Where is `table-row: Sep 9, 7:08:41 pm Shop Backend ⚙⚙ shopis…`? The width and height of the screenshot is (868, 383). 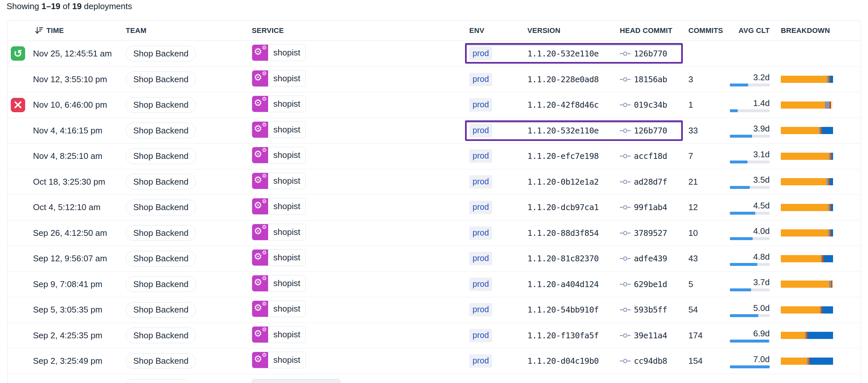 table-row: Sep 9, 7:08:41 pm Shop Backend ⚙⚙ shopis… is located at coordinates (434, 284).